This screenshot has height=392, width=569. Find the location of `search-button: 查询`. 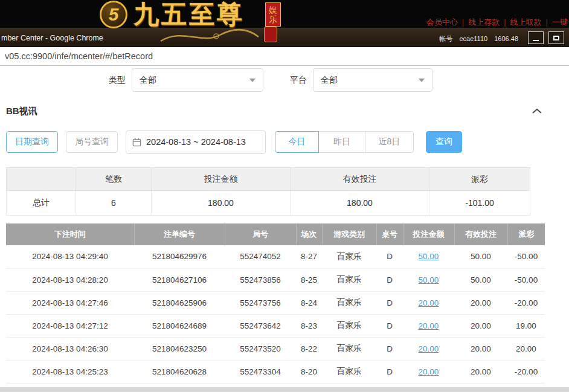

search-button: 查询 is located at coordinates (444, 142).